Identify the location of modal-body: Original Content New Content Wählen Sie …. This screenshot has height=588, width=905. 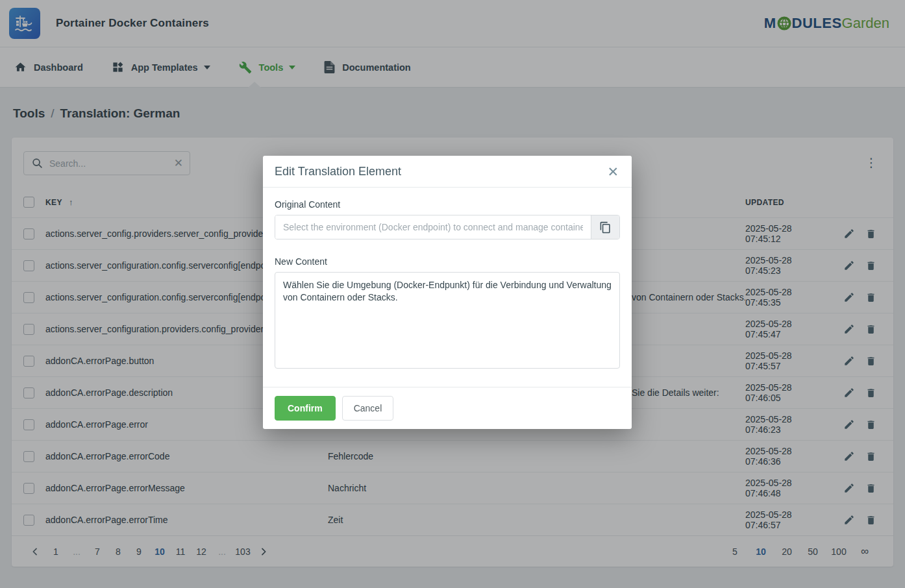
(447, 287).